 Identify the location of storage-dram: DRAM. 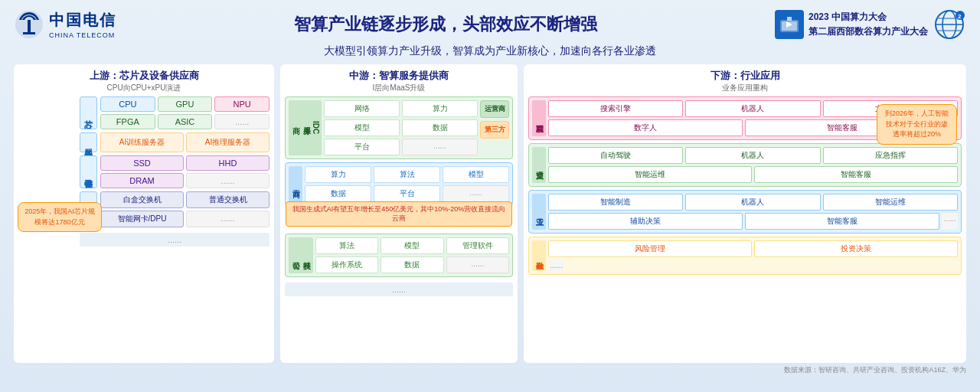
(142, 181).